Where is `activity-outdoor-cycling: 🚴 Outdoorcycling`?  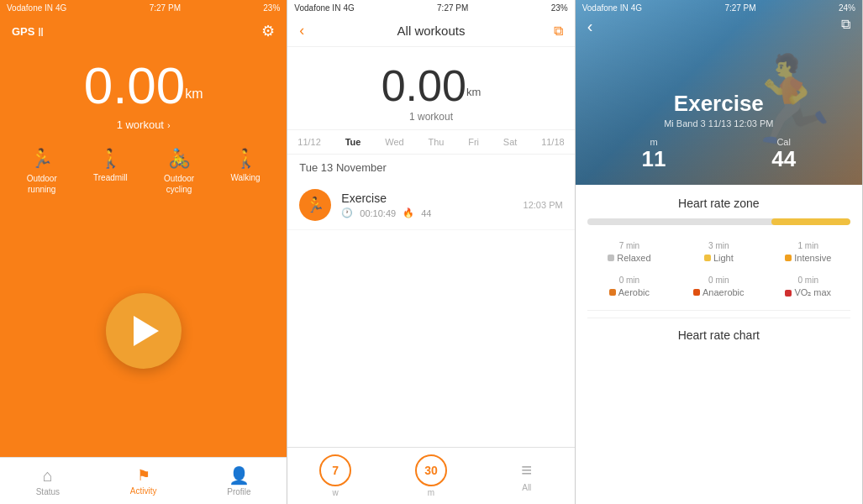
activity-outdoor-cycling: 🚴 Outdoorcycling is located at coordinates (179, 171).